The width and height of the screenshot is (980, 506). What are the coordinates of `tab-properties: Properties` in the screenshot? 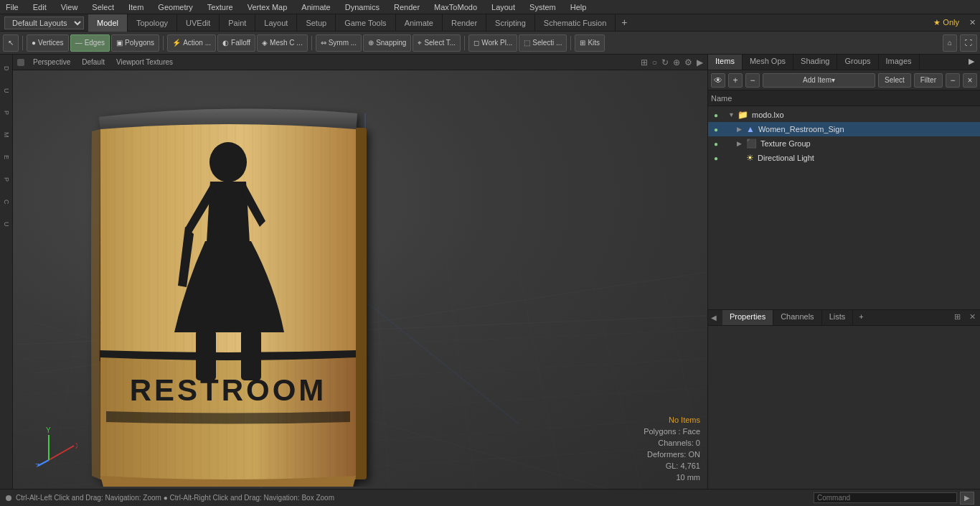 It's located at (748, 317).